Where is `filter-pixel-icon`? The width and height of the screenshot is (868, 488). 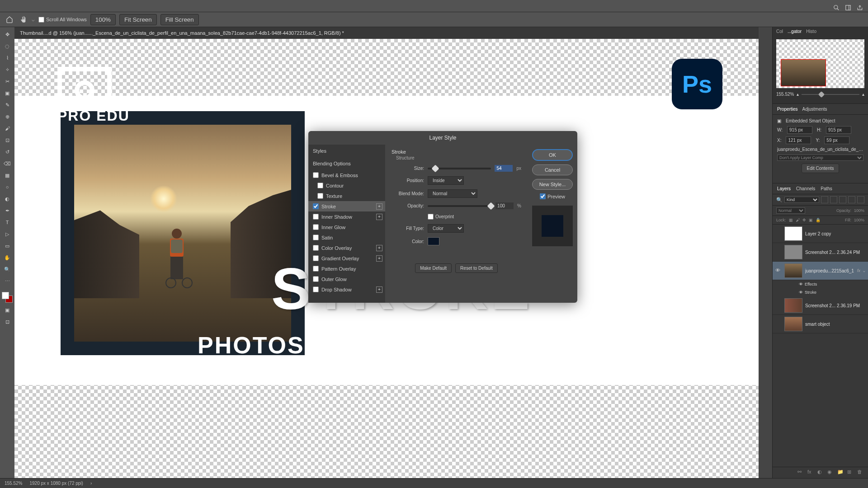 filter-pixel-icon is located at coordinates (825, 200).